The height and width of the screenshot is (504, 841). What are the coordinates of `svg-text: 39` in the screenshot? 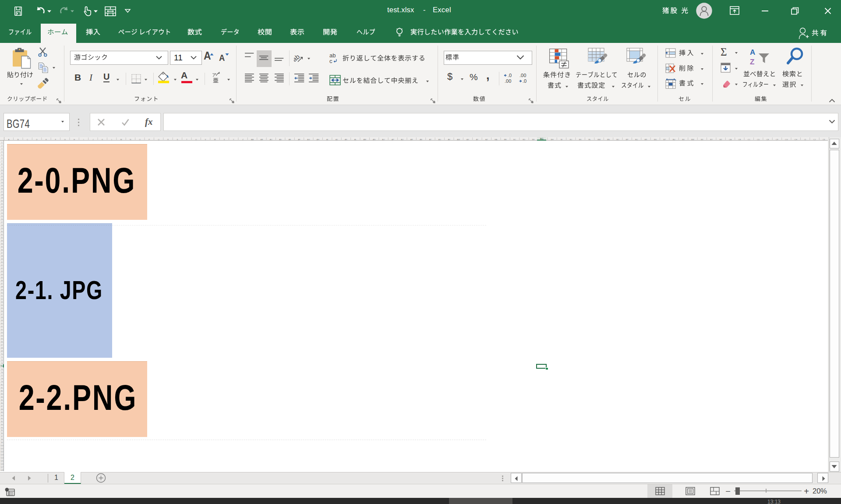 It's located at (2, 259).